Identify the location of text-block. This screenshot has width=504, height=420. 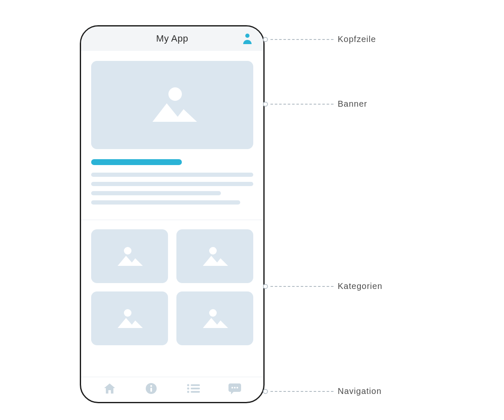
(172, 182).